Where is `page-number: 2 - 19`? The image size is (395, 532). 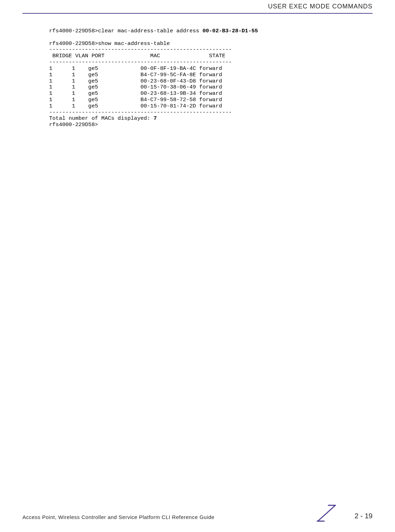 page-number: 2 - 19 is located at coordinates (363, 516).